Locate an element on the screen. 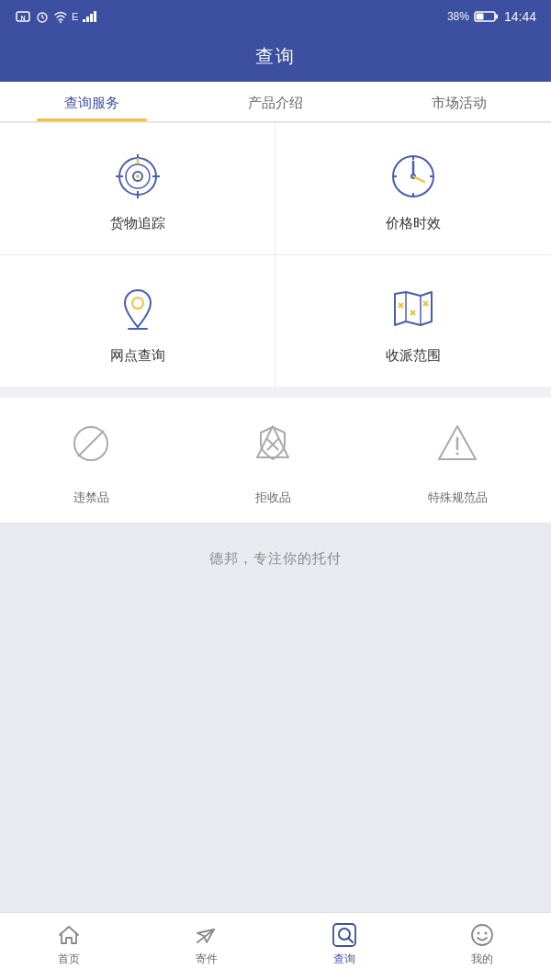 The height and width of the screenshot is (980, 551). wifi-icon is located at coordinates (61, 17).